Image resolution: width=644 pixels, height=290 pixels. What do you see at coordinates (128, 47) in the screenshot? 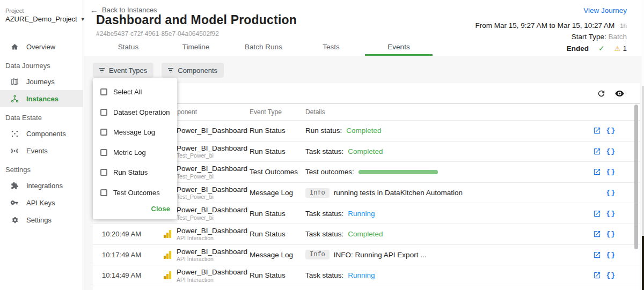
I see `tab-status: Status` at bounding box center [128, 47].